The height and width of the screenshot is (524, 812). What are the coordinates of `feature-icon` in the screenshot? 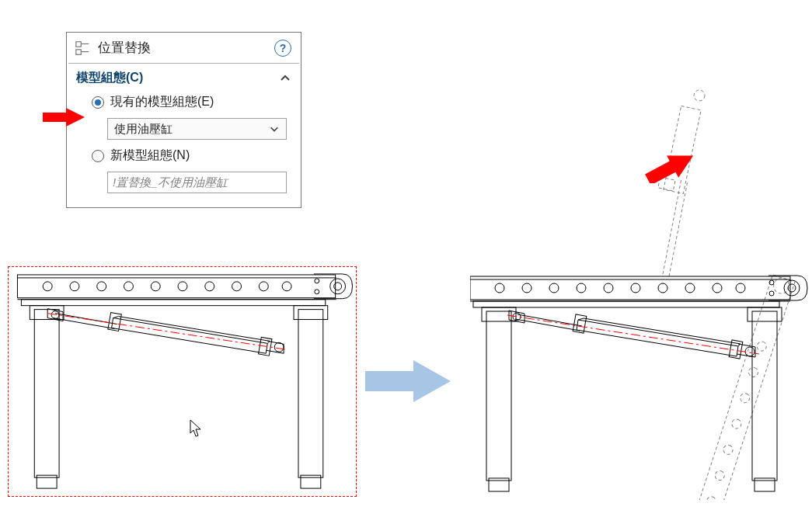 It's located at (83, 48).